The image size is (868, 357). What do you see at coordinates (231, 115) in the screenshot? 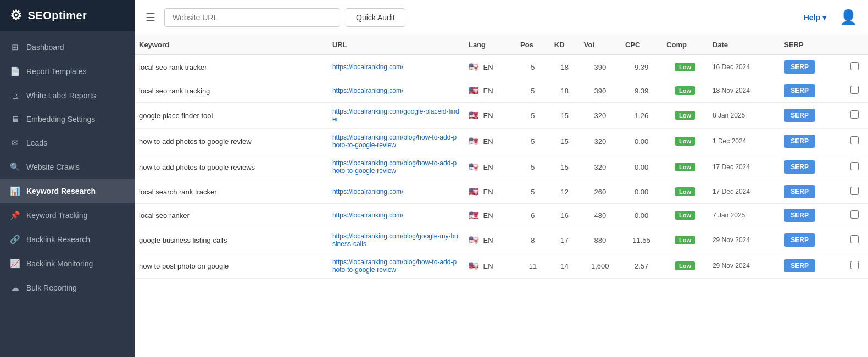
I see `cell-keyword: google place finder tool` at bounding box center [231, 115].